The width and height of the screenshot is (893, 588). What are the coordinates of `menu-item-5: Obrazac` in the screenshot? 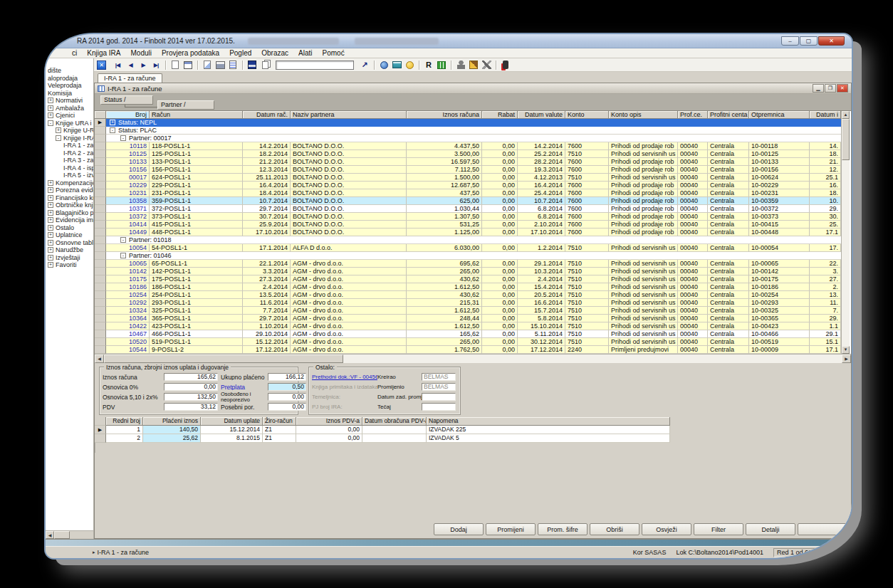 It's located at (275, 53).